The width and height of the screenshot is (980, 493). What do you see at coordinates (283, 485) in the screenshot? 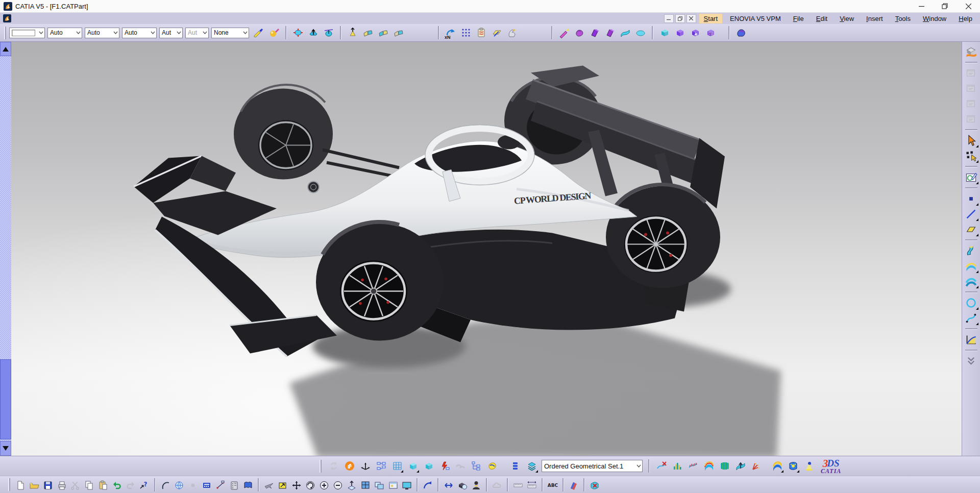
I see `fit-all-icon` at bounding box center [283, 485].